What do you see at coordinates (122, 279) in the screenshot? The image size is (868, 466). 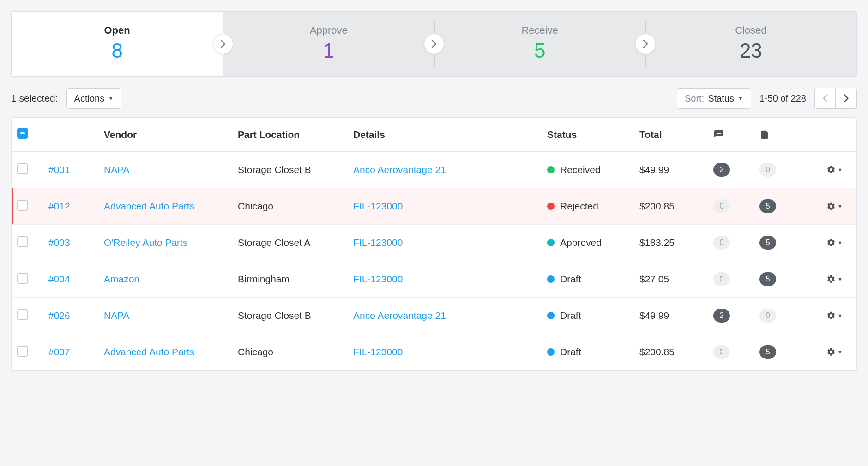 I see `vendor-link: Amazon` at bounding box center [122, 279].